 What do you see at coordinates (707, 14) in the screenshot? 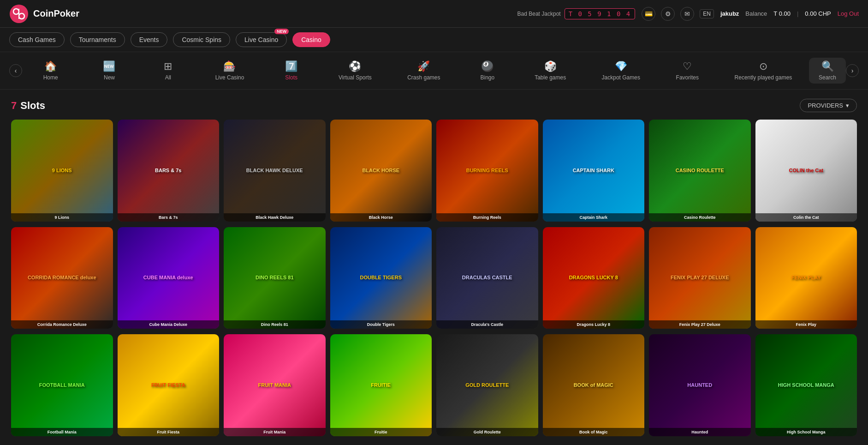
I see `language-button: EN` at bounding box center [707, 14].